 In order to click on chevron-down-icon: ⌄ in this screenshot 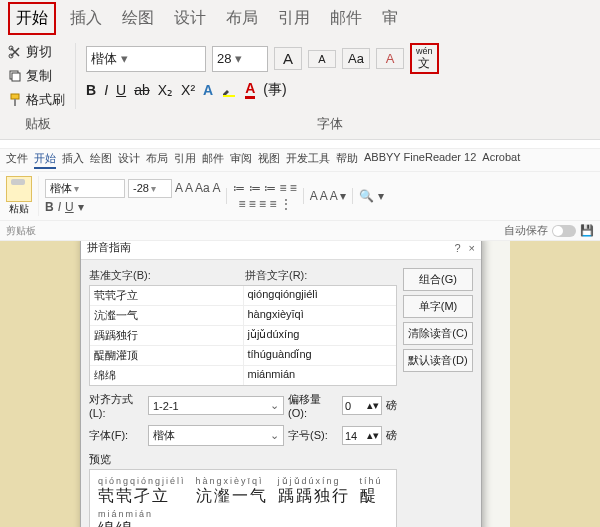, I will do `click(274, 436)`.